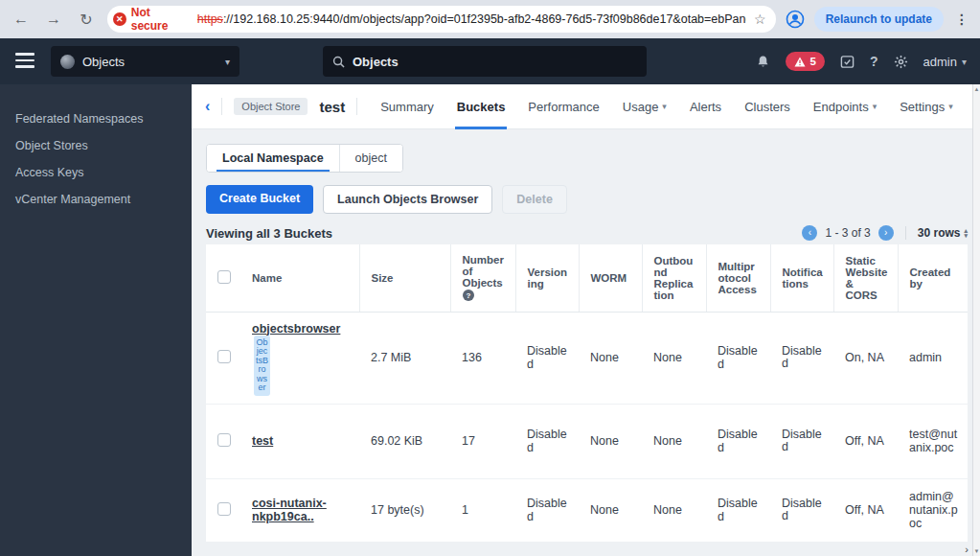  Describe the element at coordinates (966, 233) in the screenshot. I see `stepper-icon: ▴▾` at that location.